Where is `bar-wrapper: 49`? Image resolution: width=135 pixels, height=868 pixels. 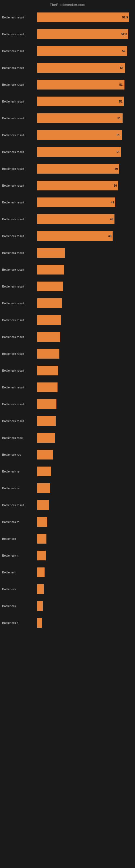 bar-wrapper: 49 is located at coordinates (85, 202).